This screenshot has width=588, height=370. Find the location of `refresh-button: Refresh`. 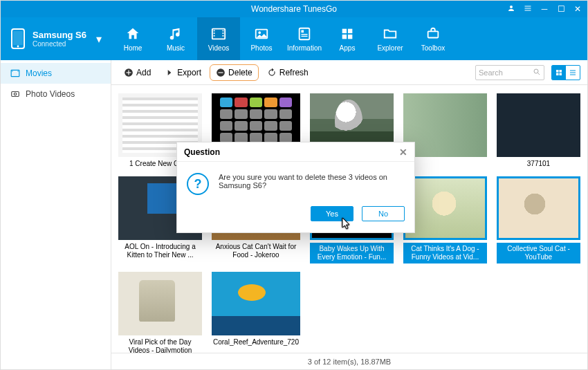

refresh-button: Refresh is located at coordinates (288, 73).